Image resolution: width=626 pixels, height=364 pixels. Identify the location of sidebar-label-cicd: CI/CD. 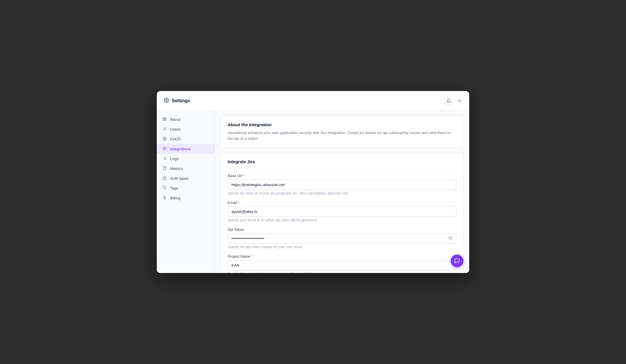
(175, 139).